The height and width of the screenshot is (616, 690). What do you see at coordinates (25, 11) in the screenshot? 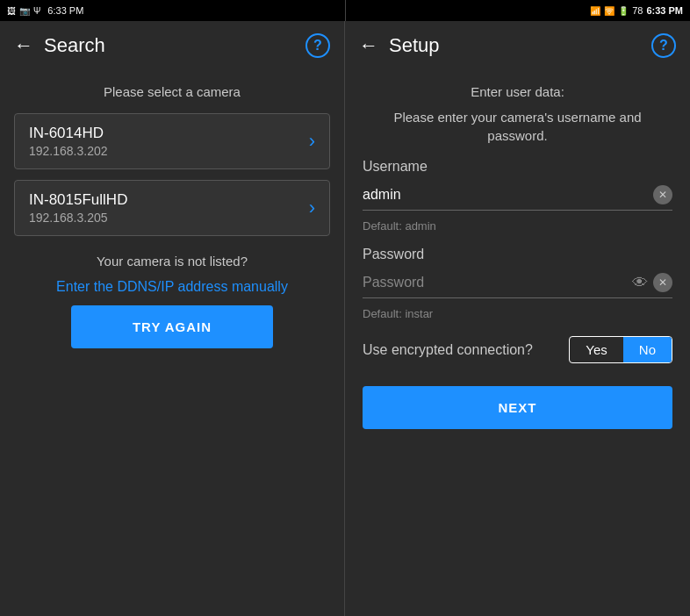
I see `status-icon-camera: 📷` at bounding box center [25, 11].